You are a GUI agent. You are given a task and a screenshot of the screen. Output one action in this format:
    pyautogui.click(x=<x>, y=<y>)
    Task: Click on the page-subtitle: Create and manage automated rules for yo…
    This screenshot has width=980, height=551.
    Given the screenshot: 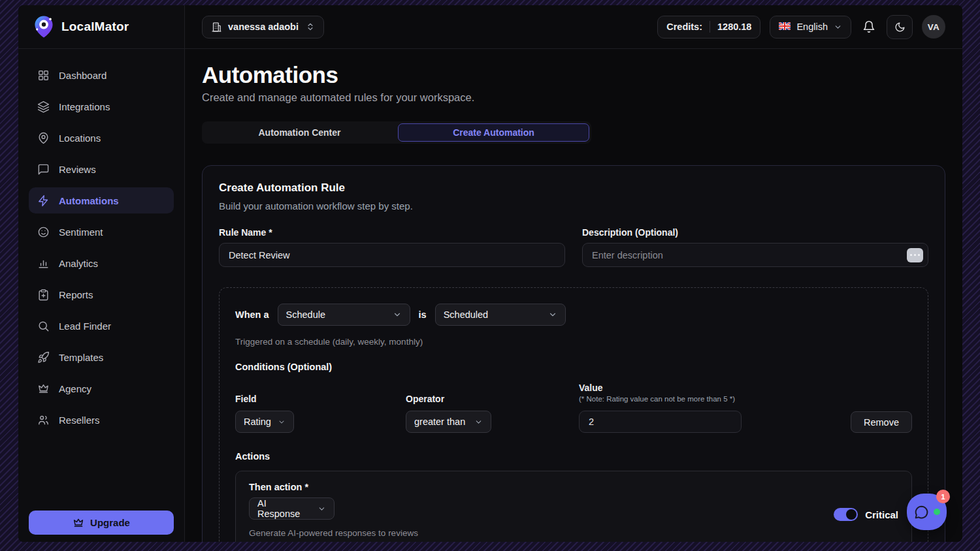 What is the action you would take?
    pyautogui.click(x=574, y=98)
    